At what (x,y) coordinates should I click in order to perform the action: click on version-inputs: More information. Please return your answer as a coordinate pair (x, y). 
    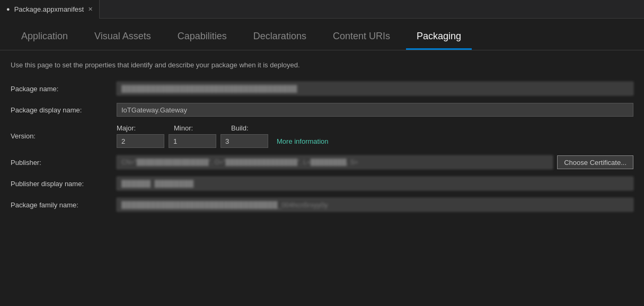
    Looking at the image, I should click on (223, 141).